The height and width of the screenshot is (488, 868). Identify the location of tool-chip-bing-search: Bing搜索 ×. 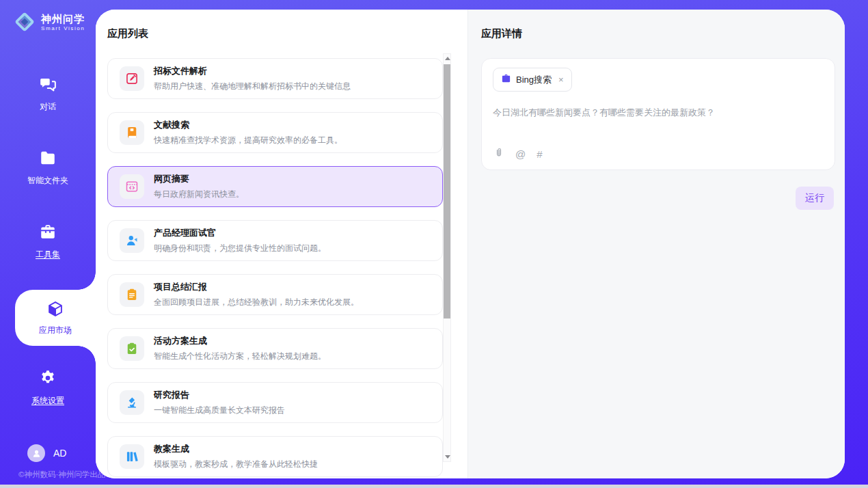
(532, 79).